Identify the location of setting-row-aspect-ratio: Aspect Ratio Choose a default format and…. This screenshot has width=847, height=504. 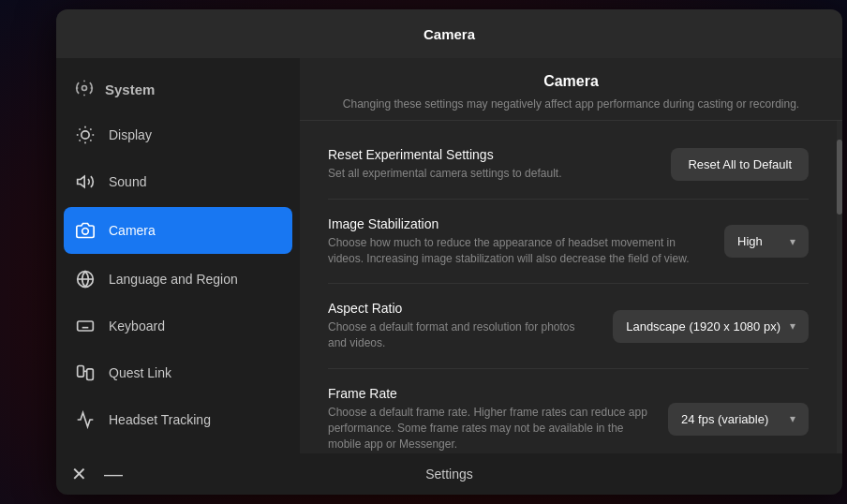
(568, 326).